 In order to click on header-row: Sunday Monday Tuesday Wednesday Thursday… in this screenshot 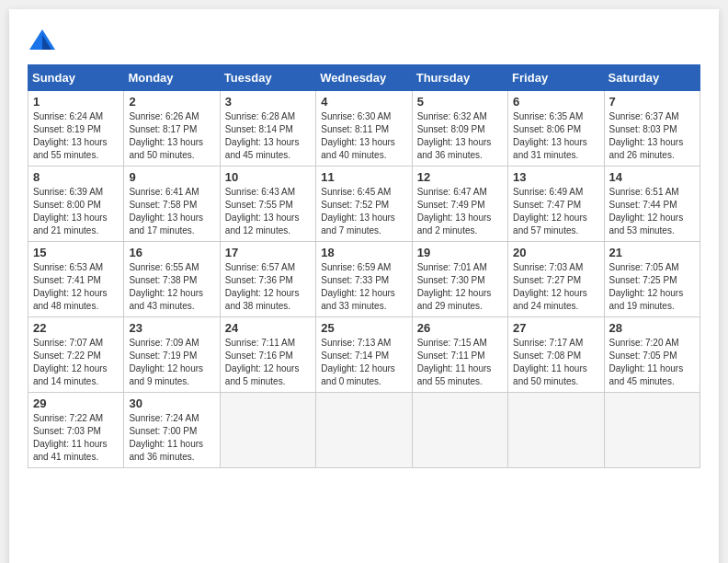, I will do `click(364, 78)`.